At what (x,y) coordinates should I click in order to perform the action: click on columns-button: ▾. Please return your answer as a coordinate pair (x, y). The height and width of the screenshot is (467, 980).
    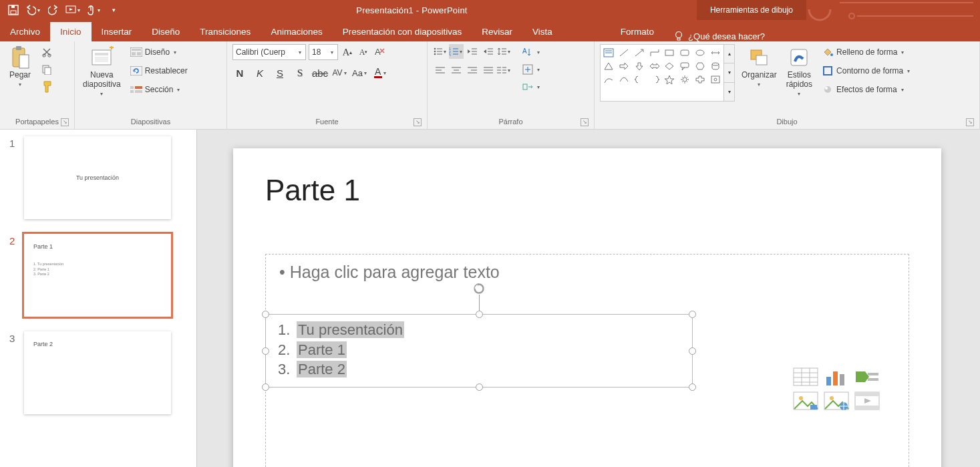
    Looking at the image, I should click on (504, 70).